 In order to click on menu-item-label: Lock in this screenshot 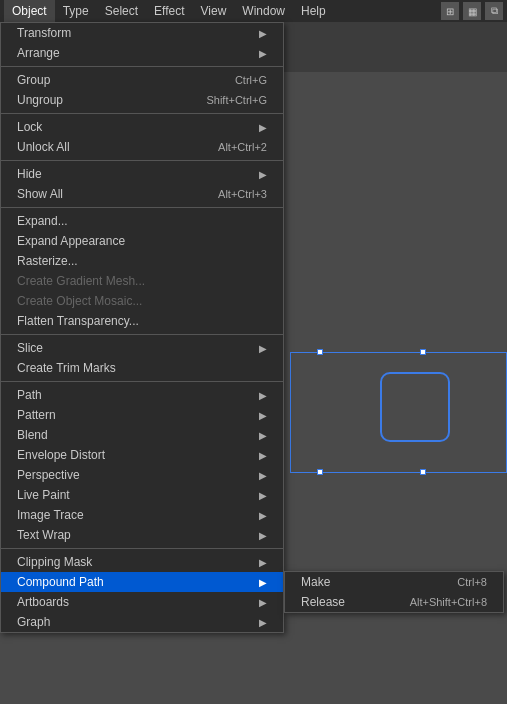, I will do `click(30, 127)`.